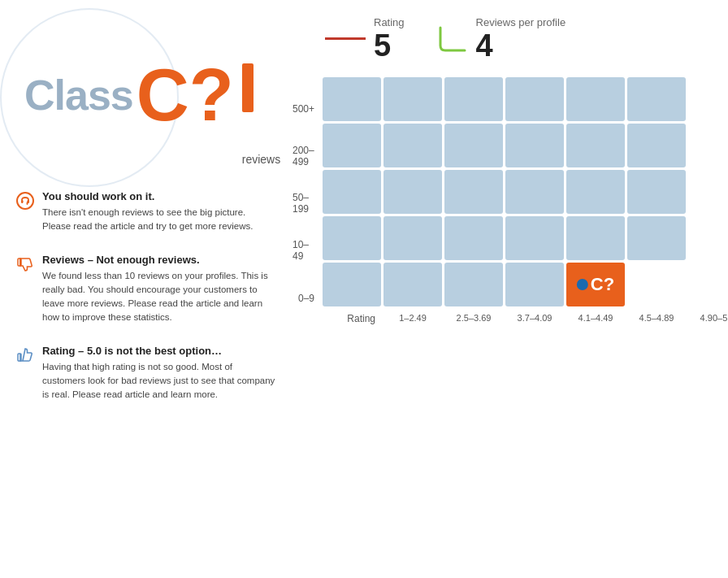  I want to click on x-axis-row: Rating 1–2.49 2.5–3.69 3.7–4.09 4.1–4.49…, so click(525, 319).